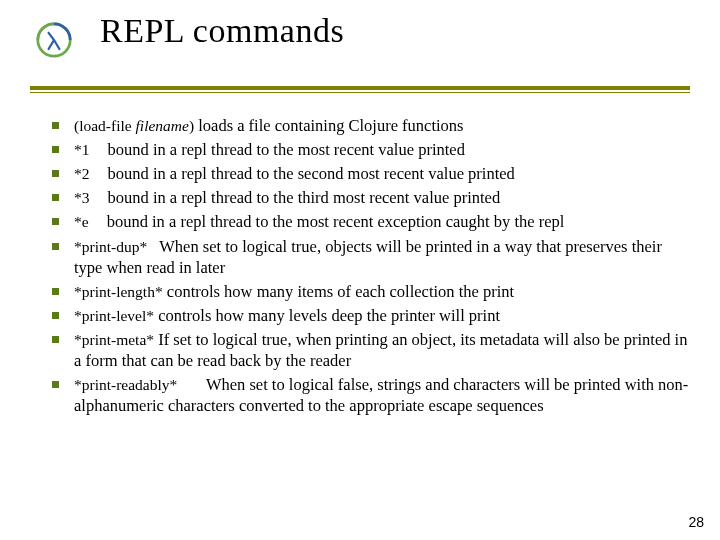 Image resolution: width=720 pixels, height=540 pixels. I want to click on code-text: *3, so click(82, 198).